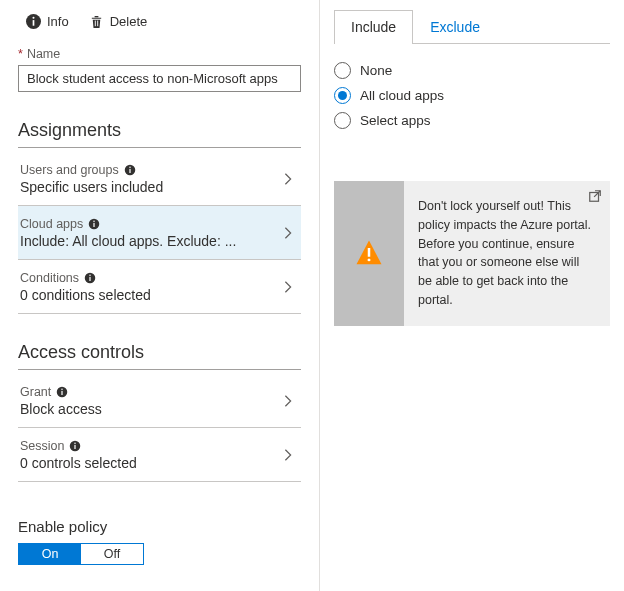 Image resolution: width=624 pixels, height=591 pixels. What do you see at coordinates (455, 27) in the screenshot?
I see `tab-exclude: Exclude` at bounding box center [455, 27].